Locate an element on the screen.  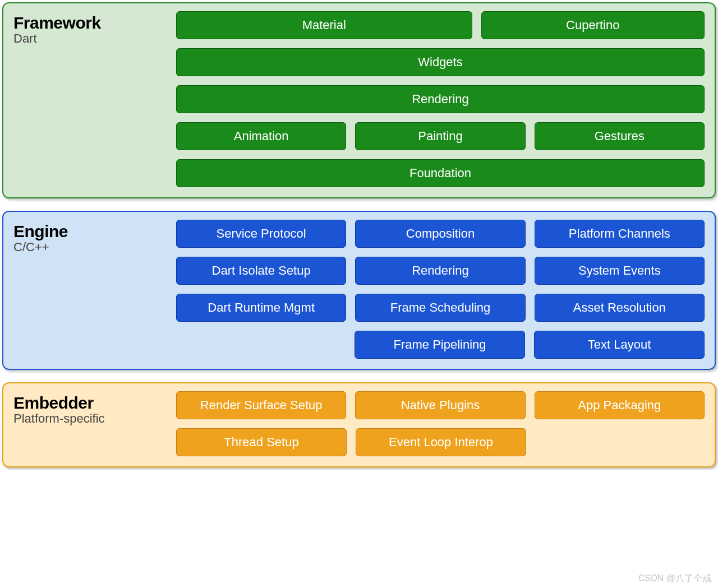
box-frame-pipelining: Frame Pipelining is located at coordinates (440, 345).